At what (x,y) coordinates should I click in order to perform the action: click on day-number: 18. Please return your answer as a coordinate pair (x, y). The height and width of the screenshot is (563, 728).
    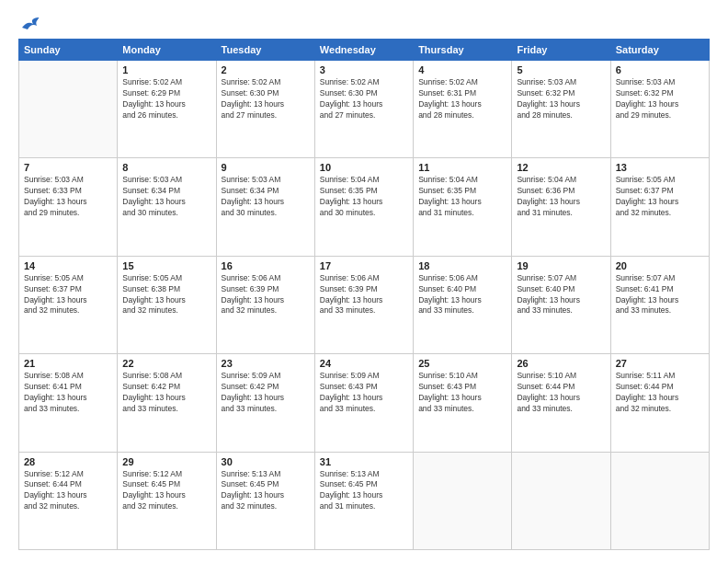
    Looking at the image, I should click on (462, 266).